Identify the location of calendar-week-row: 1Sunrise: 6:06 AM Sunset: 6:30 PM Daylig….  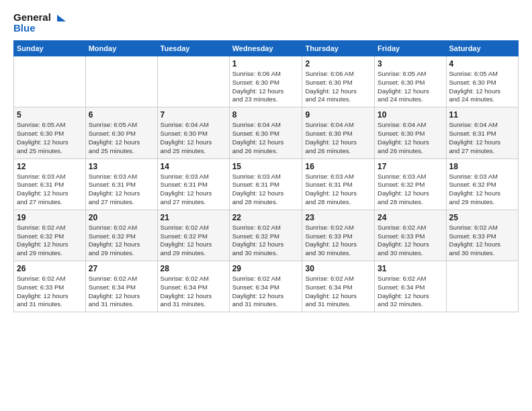
(266, 82).